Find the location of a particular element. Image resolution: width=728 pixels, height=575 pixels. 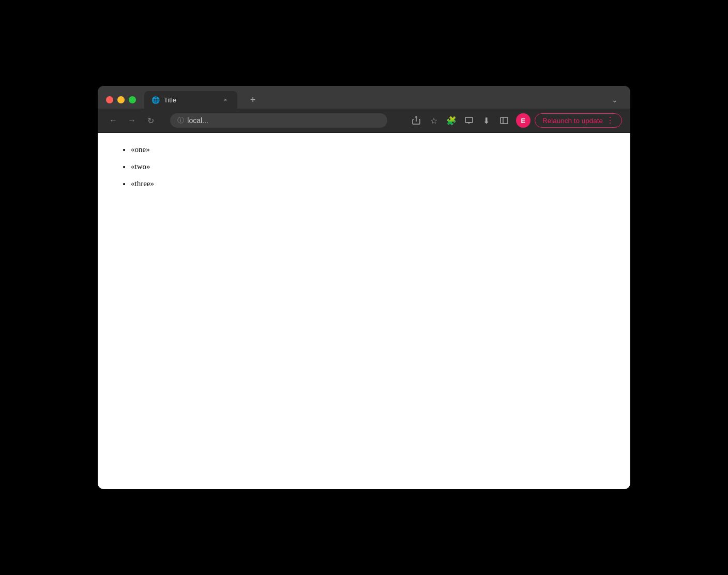

tab-dropdown-button: ⌄ is located at coordinates (615, 100).